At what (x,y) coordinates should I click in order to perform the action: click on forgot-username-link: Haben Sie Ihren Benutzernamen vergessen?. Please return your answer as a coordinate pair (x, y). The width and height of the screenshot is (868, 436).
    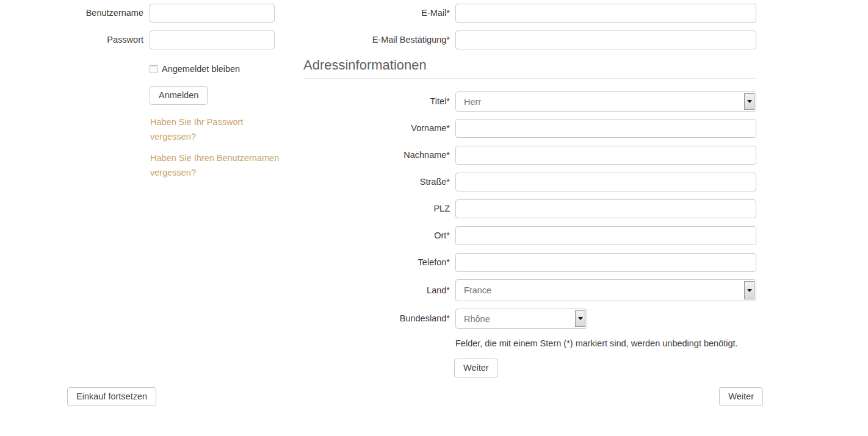
    Looking at the image, I should click on (217, 165).